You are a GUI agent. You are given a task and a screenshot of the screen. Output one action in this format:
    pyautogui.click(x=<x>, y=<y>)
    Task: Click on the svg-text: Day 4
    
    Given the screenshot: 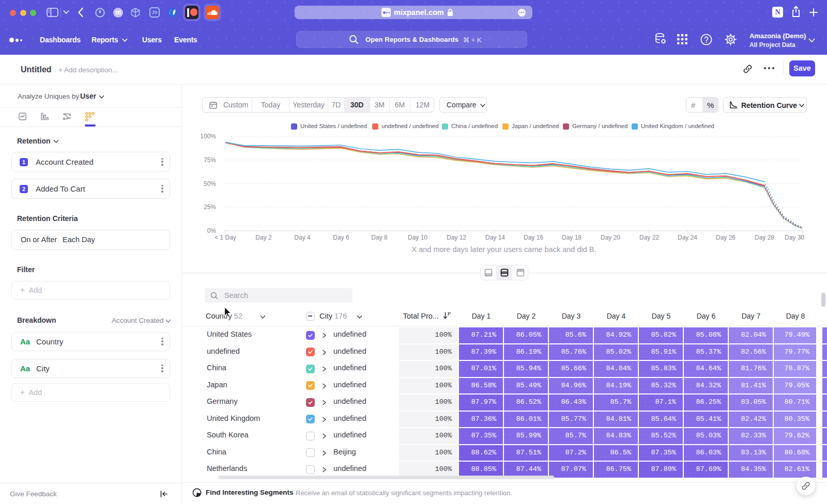 What is the action you would take?
    pyautogui.click(x=302, y=238)
    